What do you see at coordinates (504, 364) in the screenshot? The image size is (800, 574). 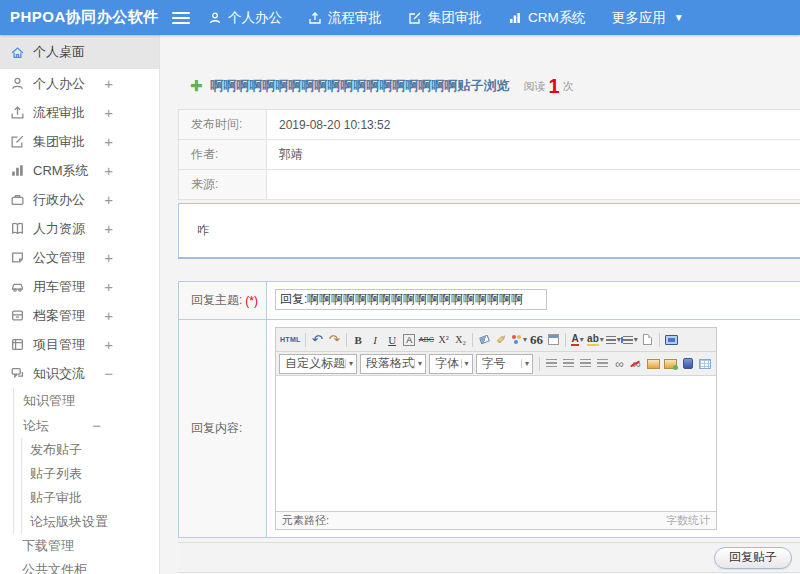 I see `font-size-select: 字号▾` at bounding box center [504, 364].